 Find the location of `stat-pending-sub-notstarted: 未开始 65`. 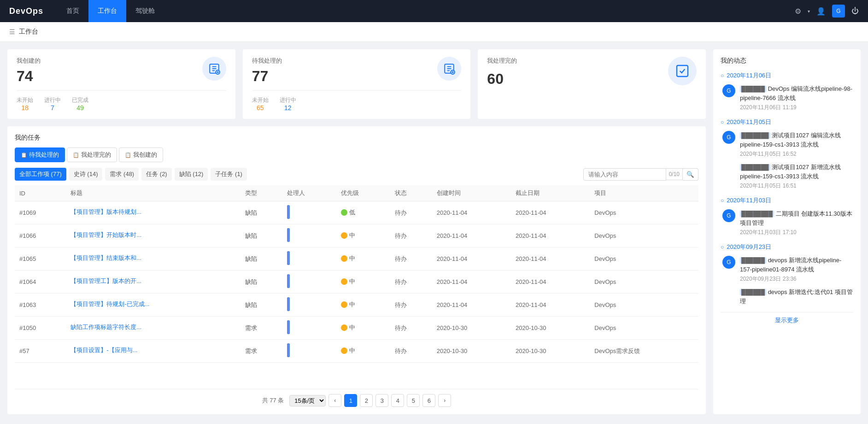

stat-pending-sub-notstarted: 未开始 65 is located at coordinates (260, 104).